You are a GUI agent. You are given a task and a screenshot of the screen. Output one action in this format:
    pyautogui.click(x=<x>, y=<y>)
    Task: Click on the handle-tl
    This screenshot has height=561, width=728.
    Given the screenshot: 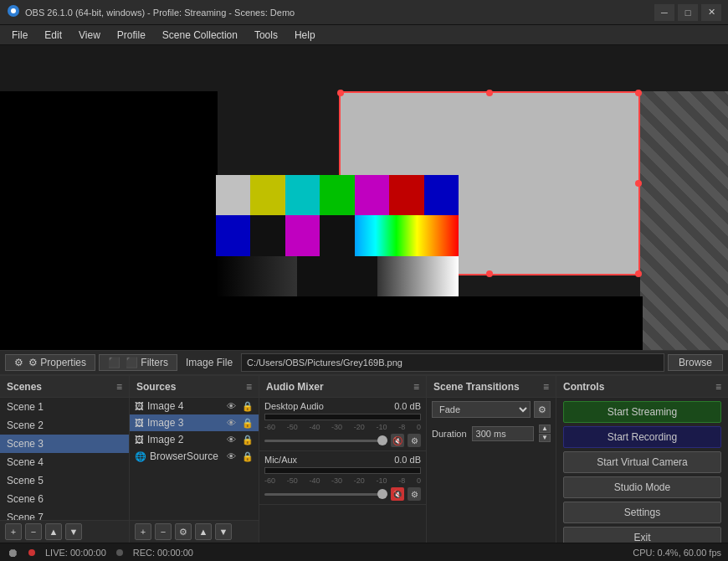 What is the action you would take?
    pyautogui.click(x=341, y=93)
    